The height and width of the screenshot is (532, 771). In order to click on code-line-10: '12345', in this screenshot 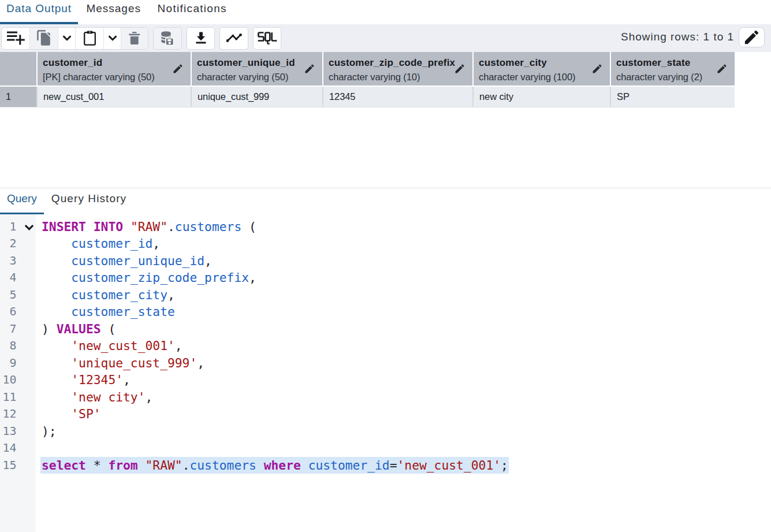, I will do `click(407, 380)`.